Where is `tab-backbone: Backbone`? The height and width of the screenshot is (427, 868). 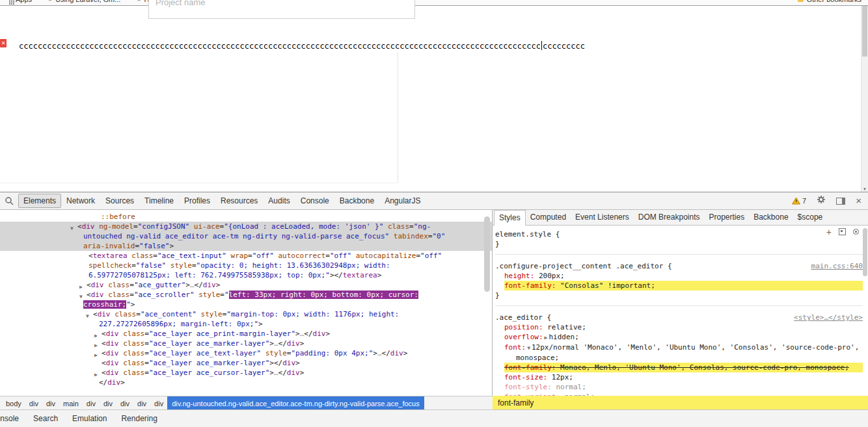 tab-backbone: Backbone is located at coordinates (357, 201).